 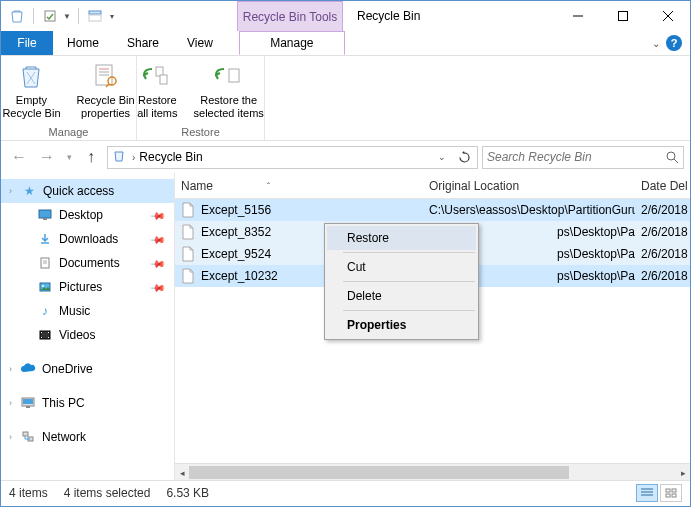 What do you see at coordinates (402, 325) in the screenshot?
I see `context-menu-properties: Properties` at bounding box center [402, 325].